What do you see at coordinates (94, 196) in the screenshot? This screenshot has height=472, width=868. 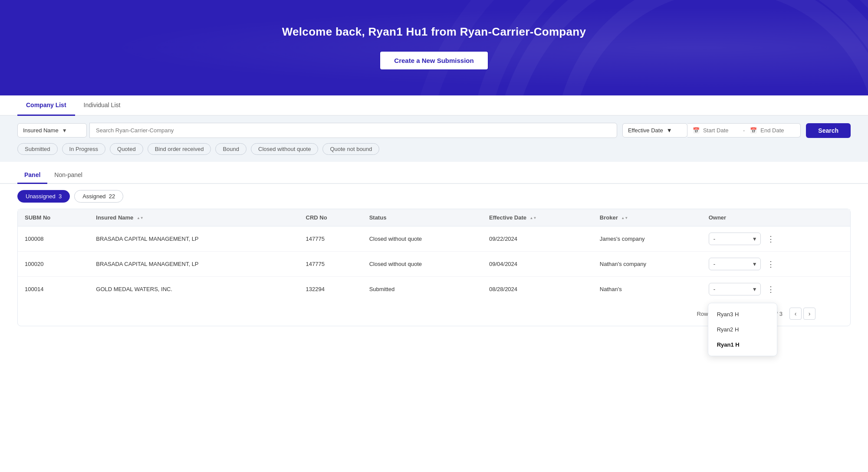 I see `assigned-label: Assigned` at bounding box center [94, 196].